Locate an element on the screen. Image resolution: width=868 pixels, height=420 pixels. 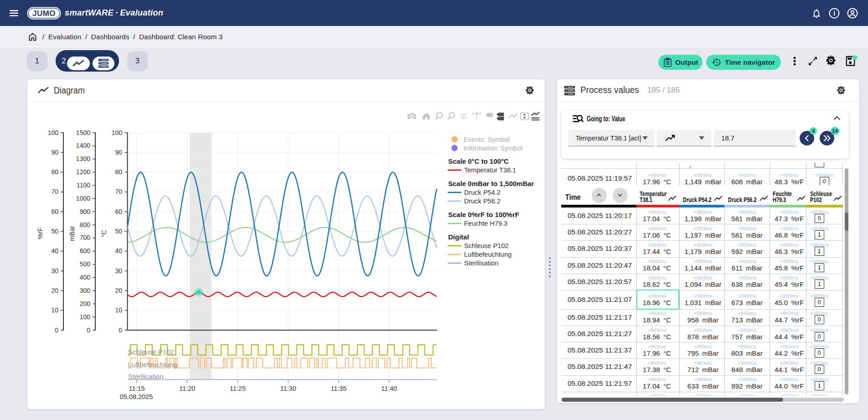
svg-text: Digital is located at coordinates (459, 237).